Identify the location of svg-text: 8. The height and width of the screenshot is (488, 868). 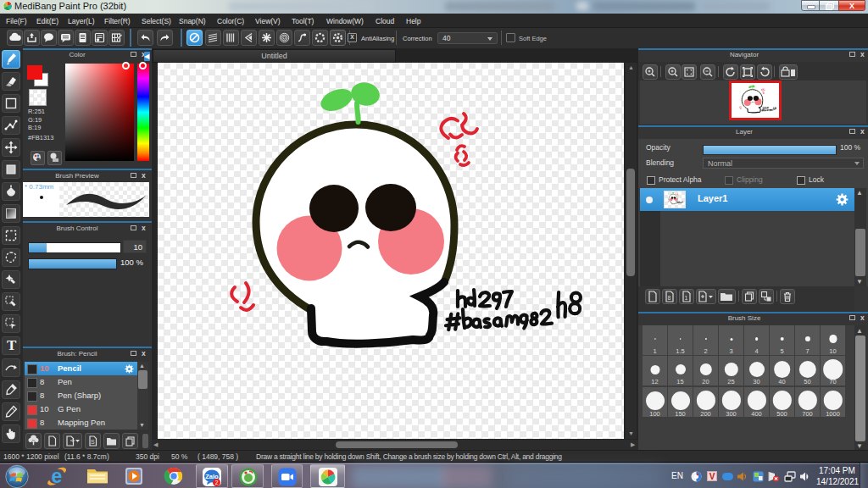
(670, 298).